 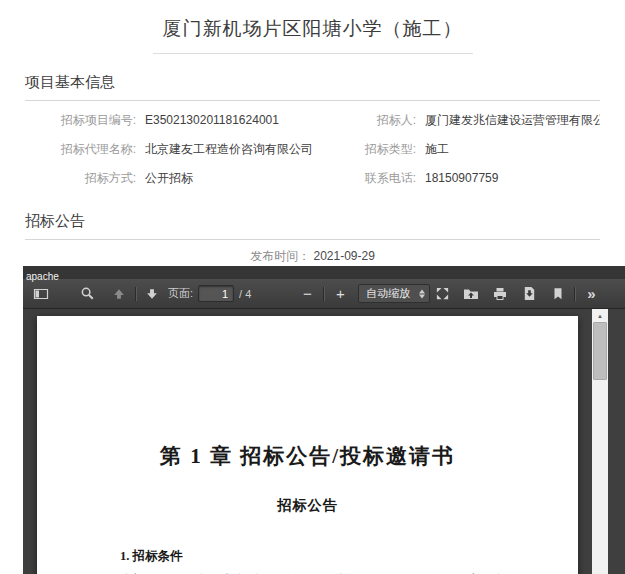 I want to click on pdf-toolbar: 页面: / 4 − + 自动缩放, so click(x=324, y=294).